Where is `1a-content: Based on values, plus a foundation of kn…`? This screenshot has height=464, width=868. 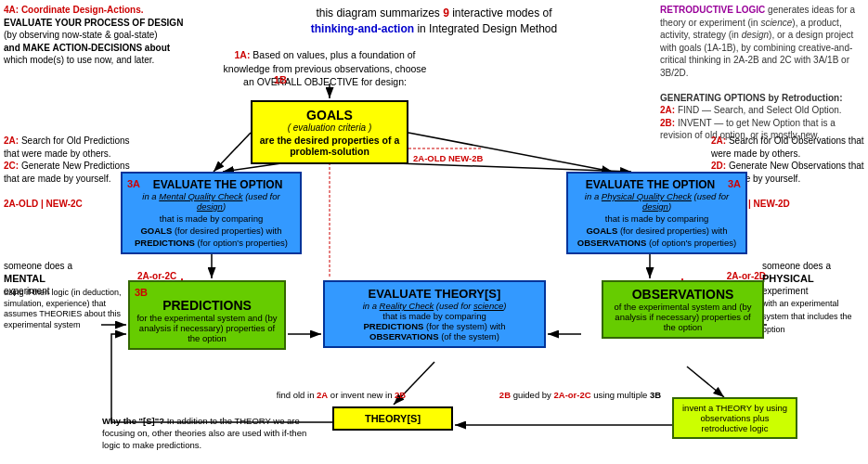
1a-content: Based on values, plus a foundation of kn… is located at coordinates (325, 69).